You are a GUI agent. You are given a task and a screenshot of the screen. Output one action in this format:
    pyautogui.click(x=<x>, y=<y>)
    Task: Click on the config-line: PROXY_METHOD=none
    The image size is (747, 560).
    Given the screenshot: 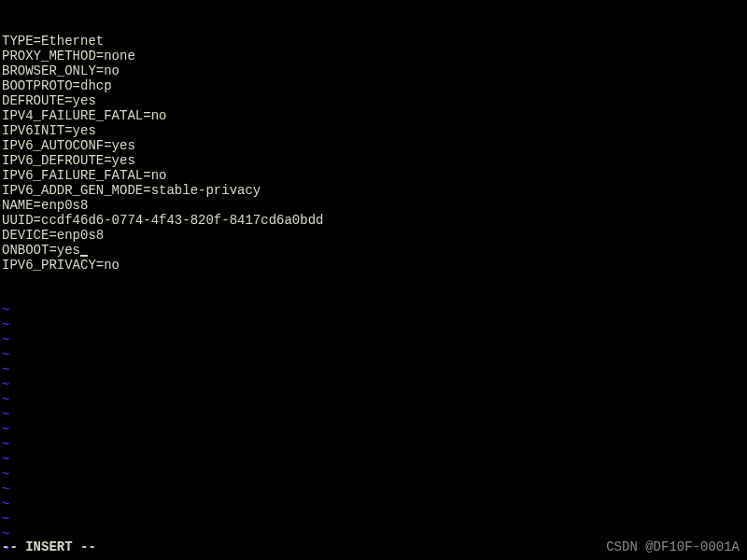 What is the action you would take?
    pyautogui.click(x=374, y=56)
    